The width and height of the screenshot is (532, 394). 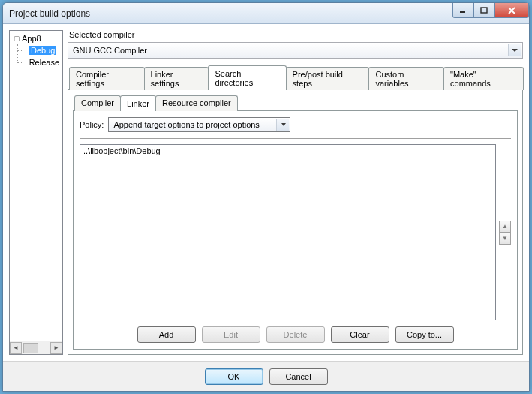 What do you see at coordinates (197, 104) in the screenshot?
I see `subtab-resource-compiler: Resource compiler` at bounding box center [197, 104].